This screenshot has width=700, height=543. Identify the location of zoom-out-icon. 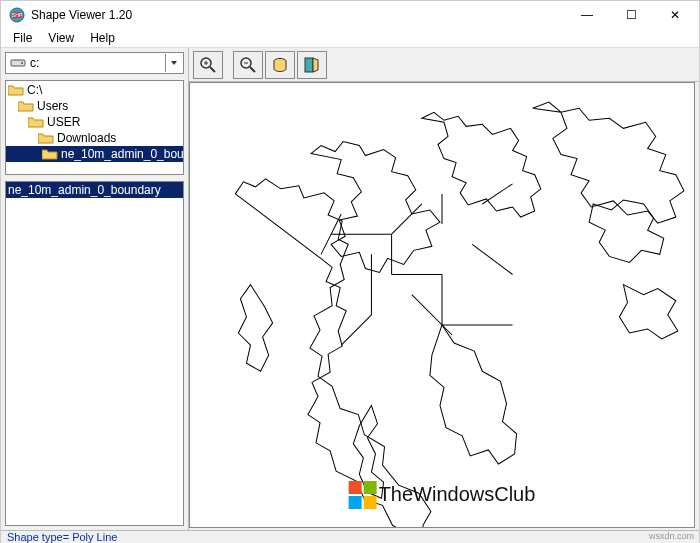
(248, 65).